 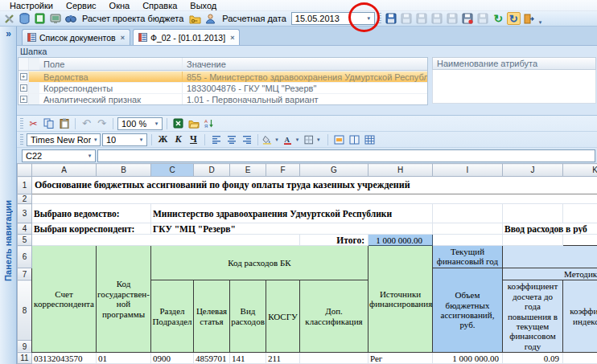 What do you see at coordinates (124, 299) in the screenshot?
I see `hdr-program-cell: Код государствен- ной программы` at bounding box center [124, 299].